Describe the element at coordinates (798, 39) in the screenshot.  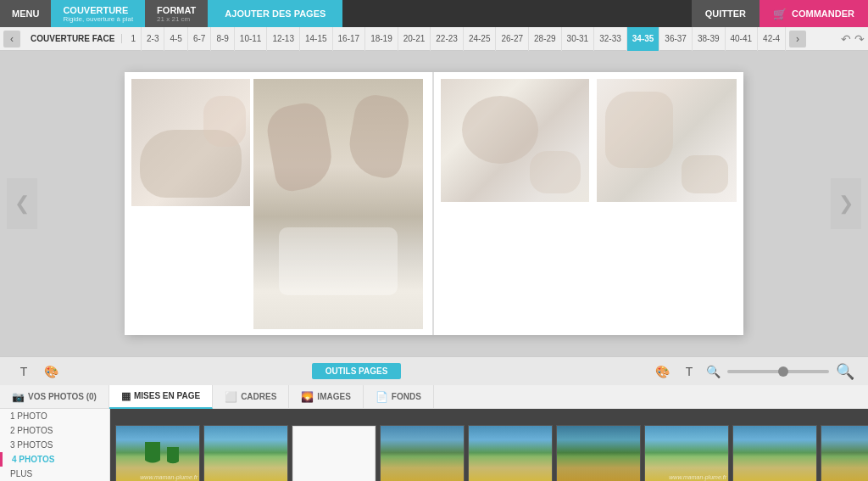
I see `tabs-next-arrow: ›` at that location.